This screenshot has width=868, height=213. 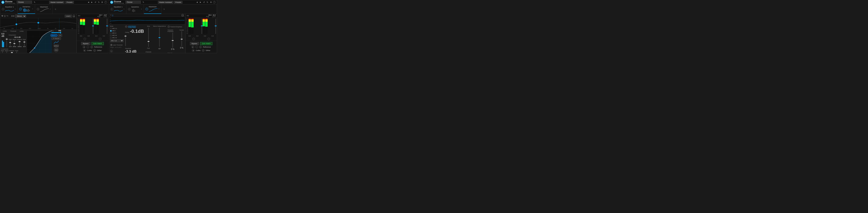 What do you see at coordinates (193, 51) in the screenshot?
I see `codec-icon-4: ⊕` at bounding box center [193, 51].